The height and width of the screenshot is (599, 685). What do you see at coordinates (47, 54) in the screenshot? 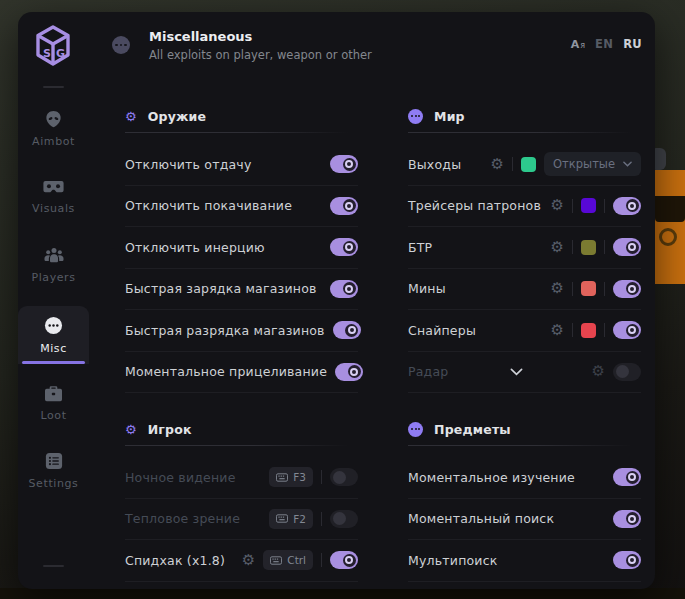
I see `svg-text: S` at bounding box center [47, 54].